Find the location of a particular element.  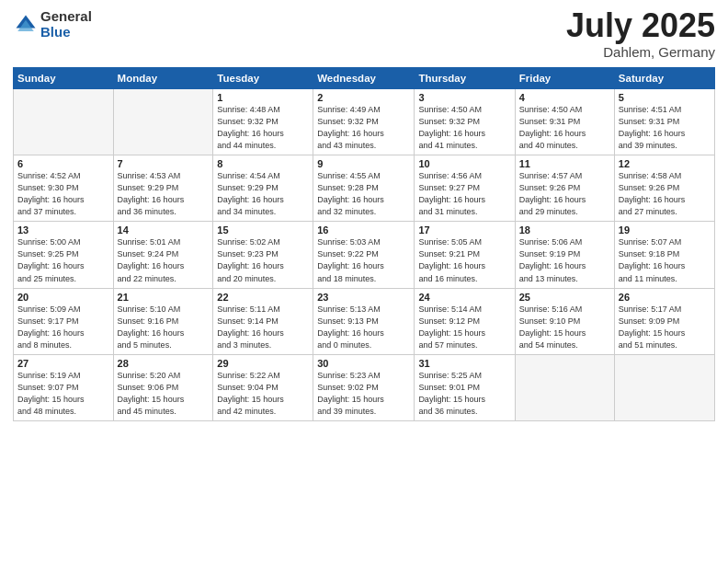

day-info: Sunrise: 5:05 AMSunset: 9:21 PMDaylight:… is located at coordinates (464, 260).